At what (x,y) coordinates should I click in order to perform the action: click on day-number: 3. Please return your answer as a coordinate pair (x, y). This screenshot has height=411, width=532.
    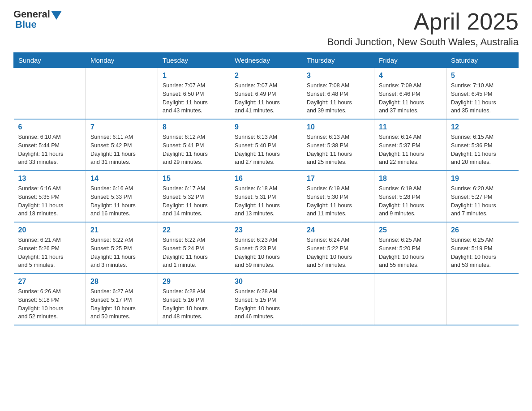
    Looking at the image, I should click on (338, 76).